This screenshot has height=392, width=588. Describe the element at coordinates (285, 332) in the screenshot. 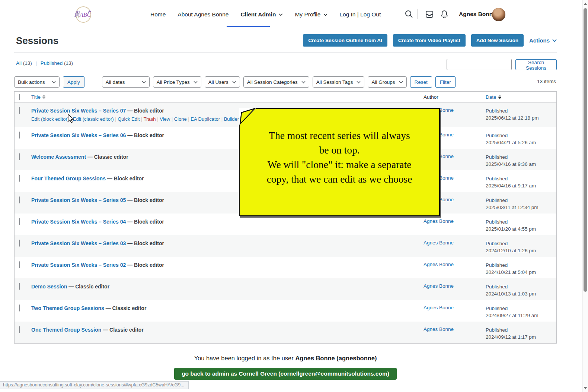

I see `table-row: One Themed Group Session — Classic edito…` at that location.